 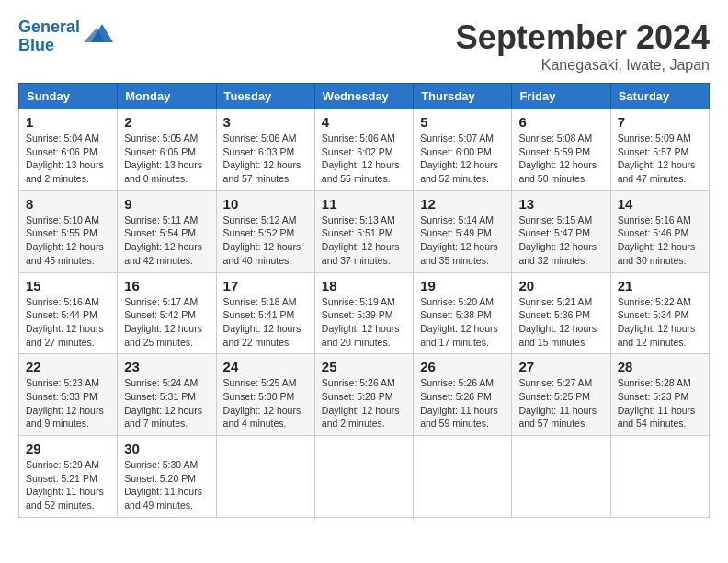 I want to click on day-info: Sunrise: 5:26 AMSunset: 5:28 PMDaylight:…, so click(x=364, y=403).